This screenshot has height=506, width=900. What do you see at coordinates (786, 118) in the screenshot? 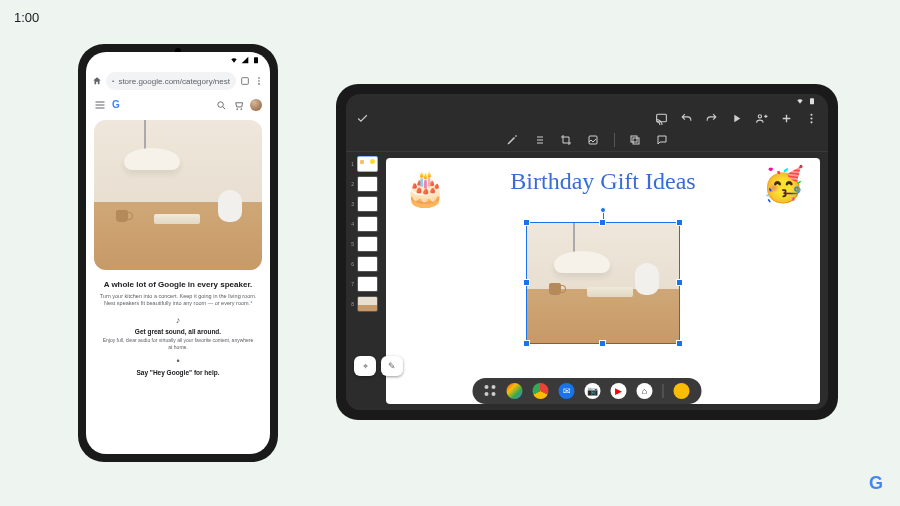
I see `add-icon` at bounding box center [786, 118].